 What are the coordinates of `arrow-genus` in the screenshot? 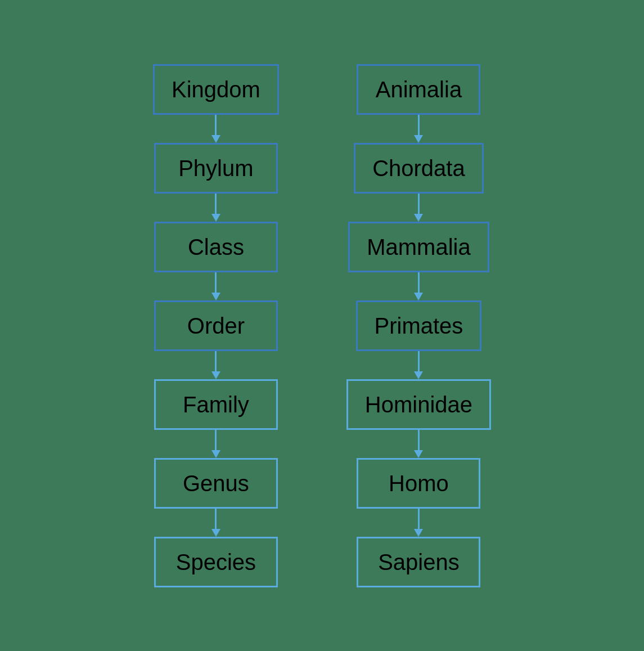 It's located at (216, 523).